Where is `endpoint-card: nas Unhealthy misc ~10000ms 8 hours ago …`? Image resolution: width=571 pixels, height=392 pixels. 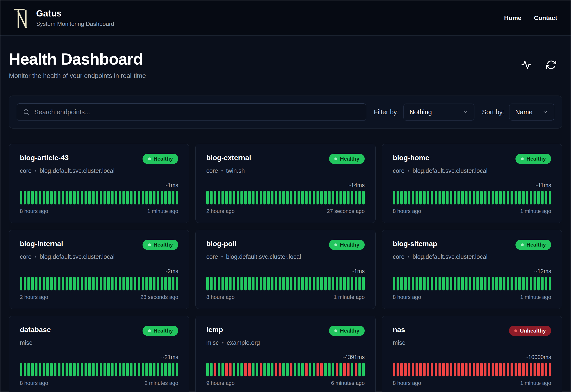
endpoint-card: nas Unhealthy misc ~10000ms 8 hours ago … is located at coordinates (472, 354).